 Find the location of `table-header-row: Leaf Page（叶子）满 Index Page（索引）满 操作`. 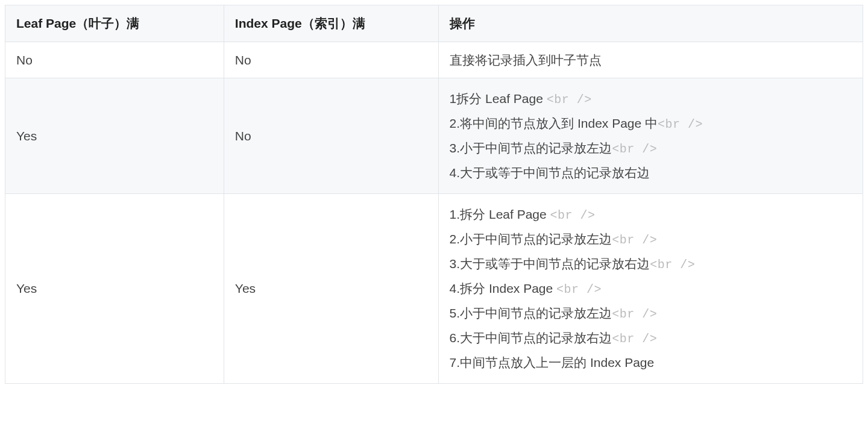

table-header-row: Leaf Page（叶子）满 Index Page（索引）满 操作 is located at coordinates (434, 24).